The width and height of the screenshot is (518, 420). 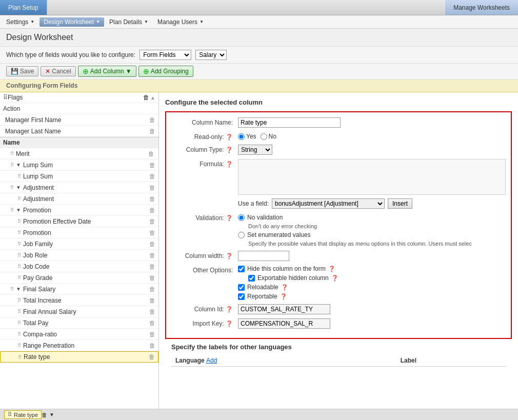 I want to click on exportable-hidden-checkbox, so click(x=251, y=278).